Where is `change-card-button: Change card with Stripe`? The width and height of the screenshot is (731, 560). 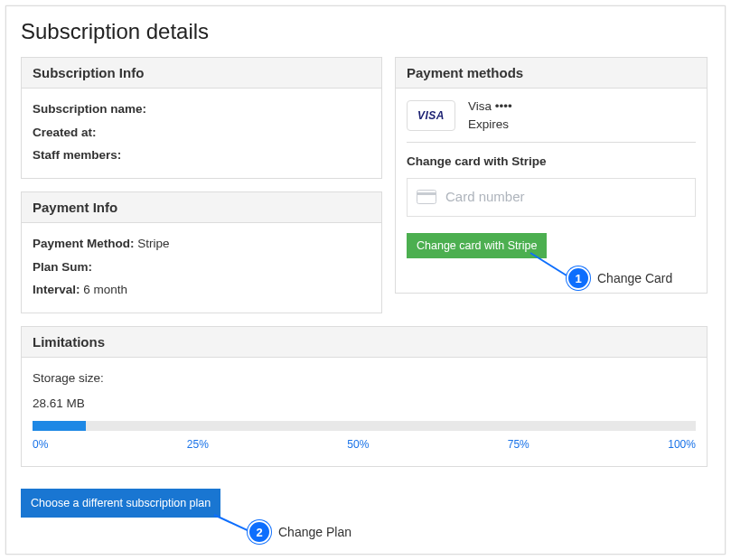 change-card-button: Change card with Stripe is located at coordinates (477, 246).